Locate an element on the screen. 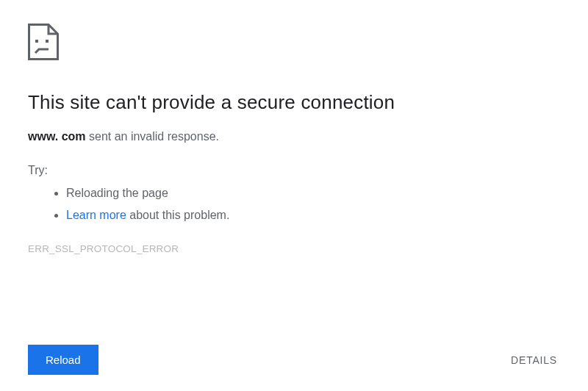  list-item: Reloading the page is located at coordinates (313, 193).